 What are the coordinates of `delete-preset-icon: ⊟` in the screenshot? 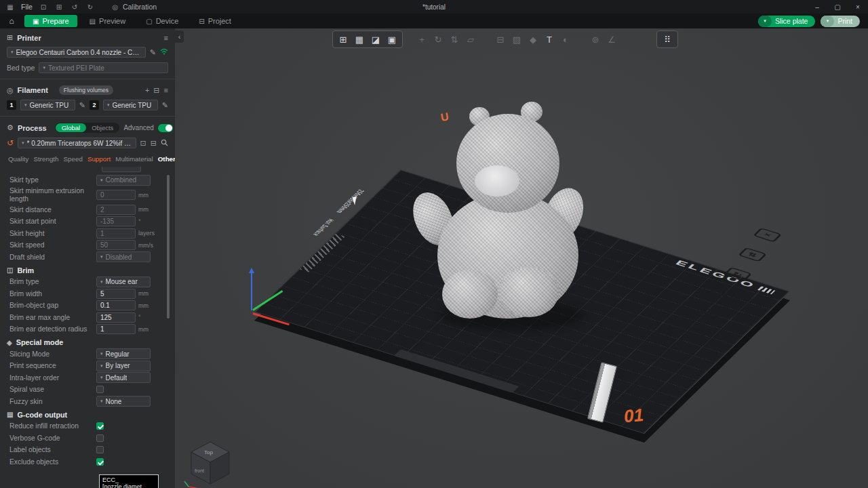 It's located at (153, 144).